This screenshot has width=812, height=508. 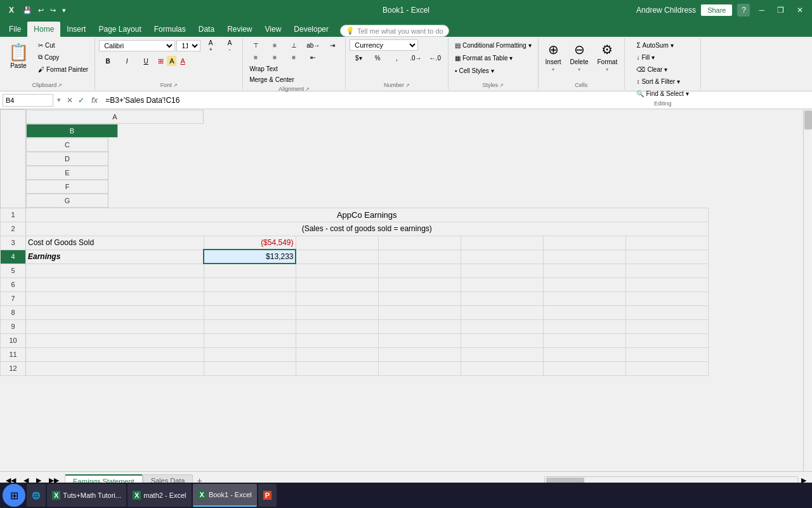 I want to click on help-icon: ?, so click(x=743, y=10).